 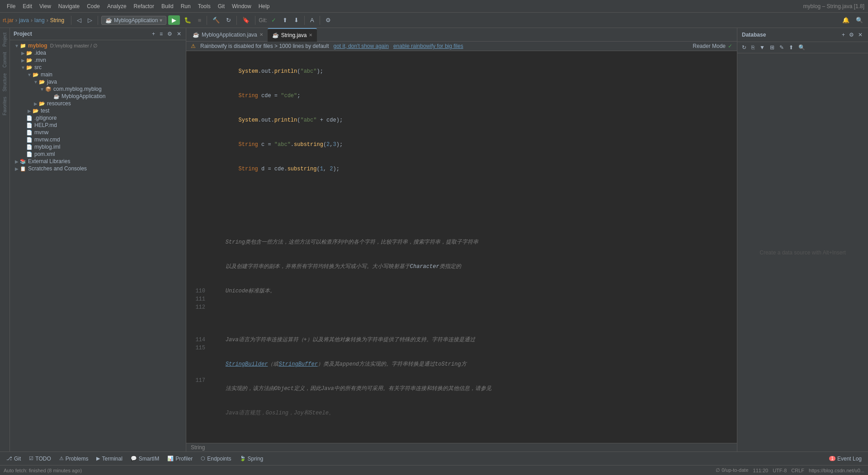 I want to click on encoding-status: UTF-8, so click(x=779, y=470).